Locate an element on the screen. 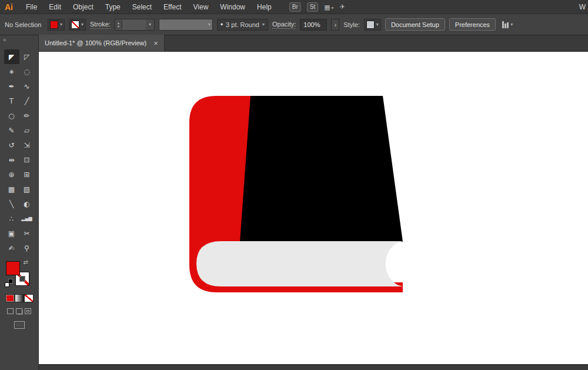 This screenshot has height=370, width=588. stock-button: St is located at coordinates (313, 7).